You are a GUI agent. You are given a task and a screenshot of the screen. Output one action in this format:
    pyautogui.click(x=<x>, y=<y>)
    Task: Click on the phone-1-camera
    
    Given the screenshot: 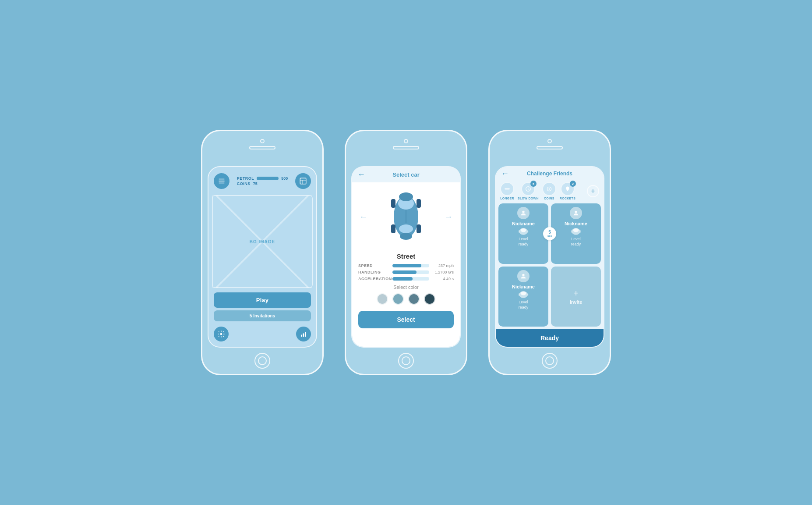 What is the action you would take?
    pyautogui.click(x=262, y=141)
    